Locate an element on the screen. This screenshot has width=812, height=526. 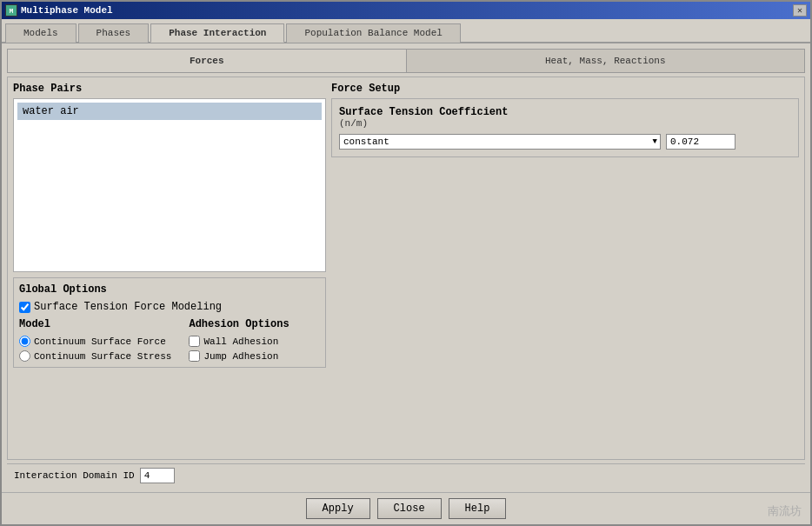
phase-pairs-item-water-air: water air is located at coordinates (170, 111).